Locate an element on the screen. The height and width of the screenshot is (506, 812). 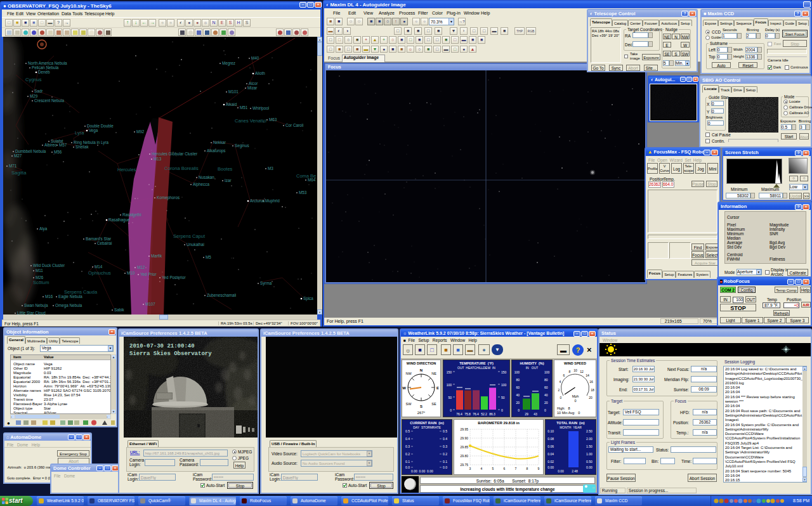
svg-text: Marfik is located at coordinates (157, 256).